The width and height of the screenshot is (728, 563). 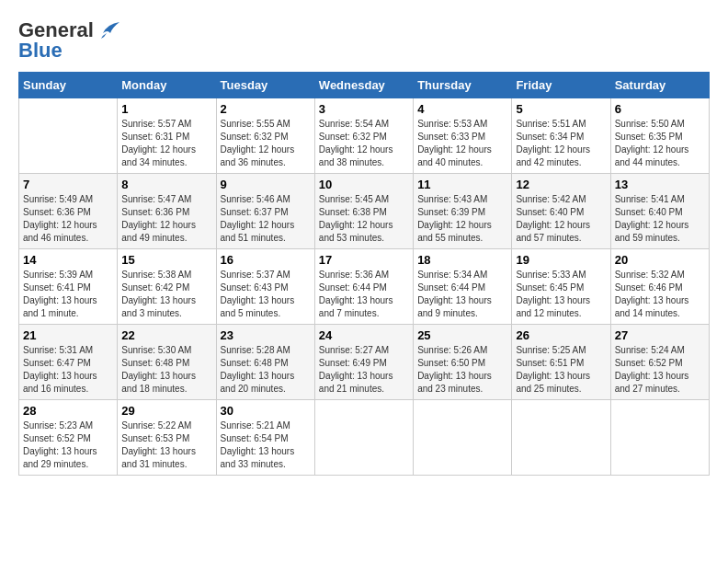 What do you see at coordinates (463, 212) in the screenshot?
I see `calendar-cell: 11 Sunrise: 5:43 AM Sunset: 6:39 PM Dayl…` at bounding box center [463, 212].